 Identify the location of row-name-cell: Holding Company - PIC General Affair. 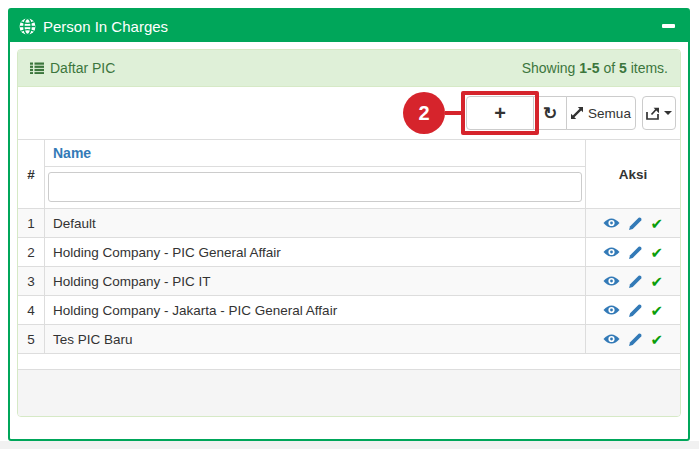
(316, 252).